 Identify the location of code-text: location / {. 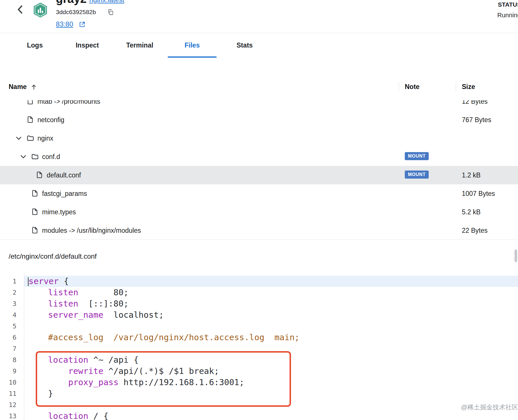
(271, 415).